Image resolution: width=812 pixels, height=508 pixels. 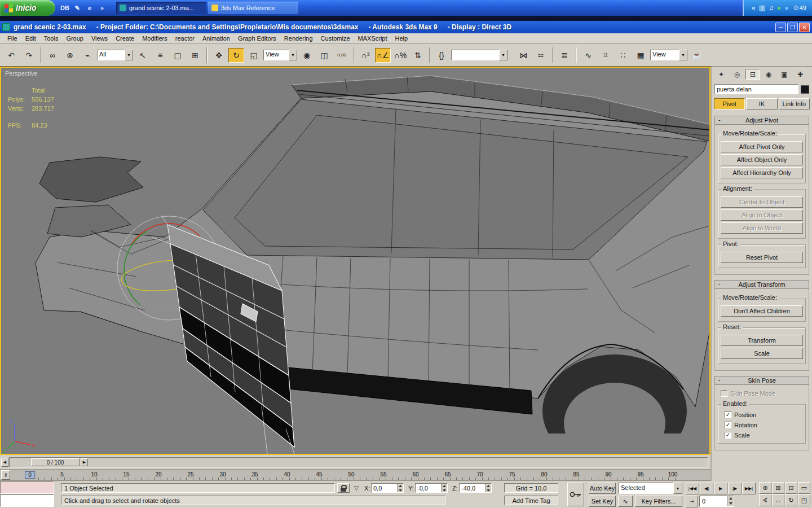 I want to click on fov-icon: ∢, so click(x=765, y=500).